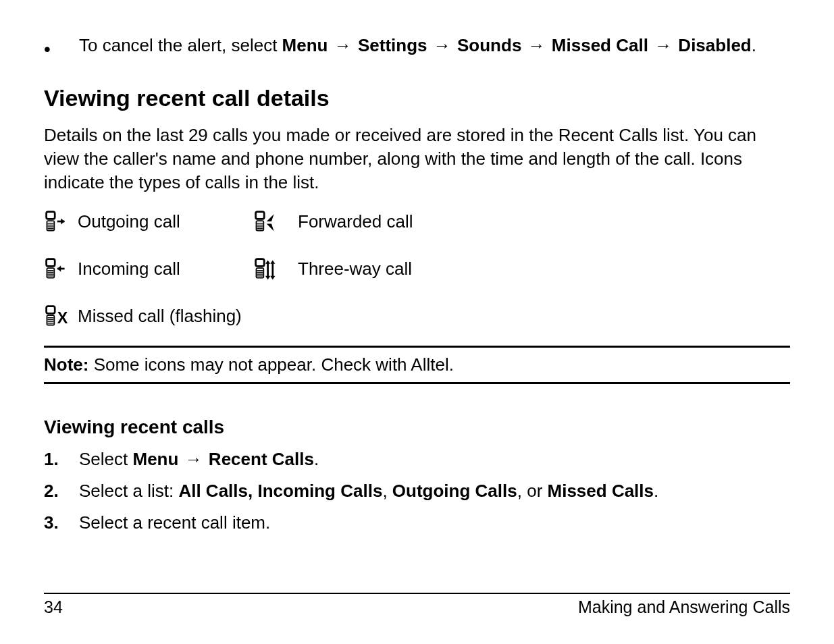 This screenshot has height=644, width=834. Describe the element at coordinates (455, 491) in the screenshot. I see `step-bold-2: Outgoing Calls` at that location.